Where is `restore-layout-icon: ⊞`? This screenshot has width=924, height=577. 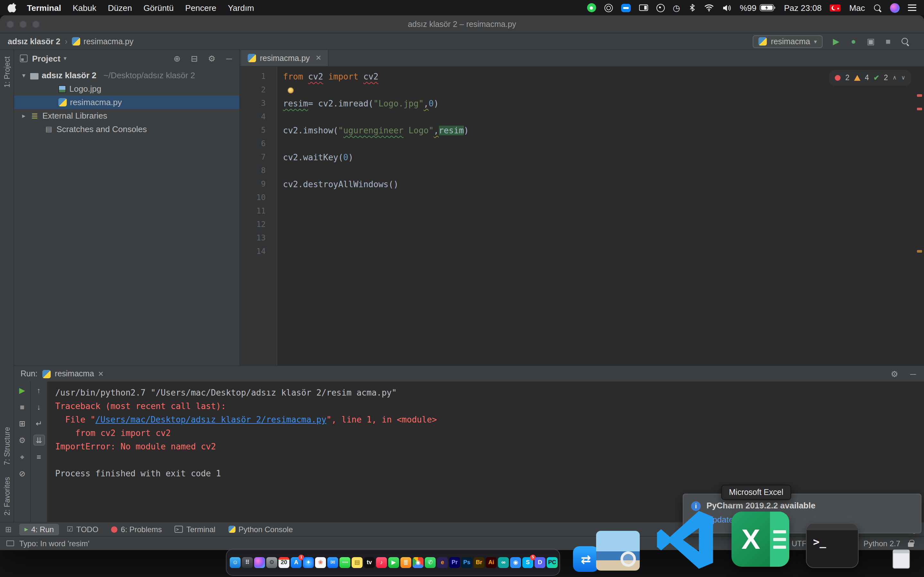 restore-layout-icon: ⊞ is located at coordinates (22, 424).